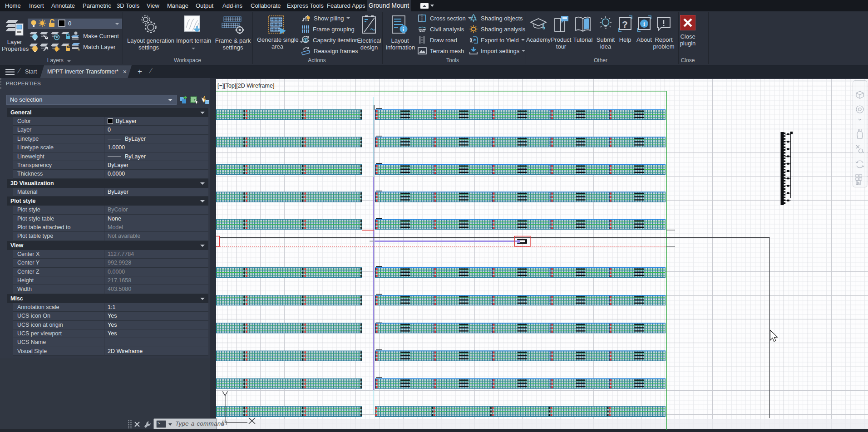 The height and width of the screenshot is (432, 868). Describe the element at coordinates (644, 24) in the screenshot. I see `svg-text: i` at that location.